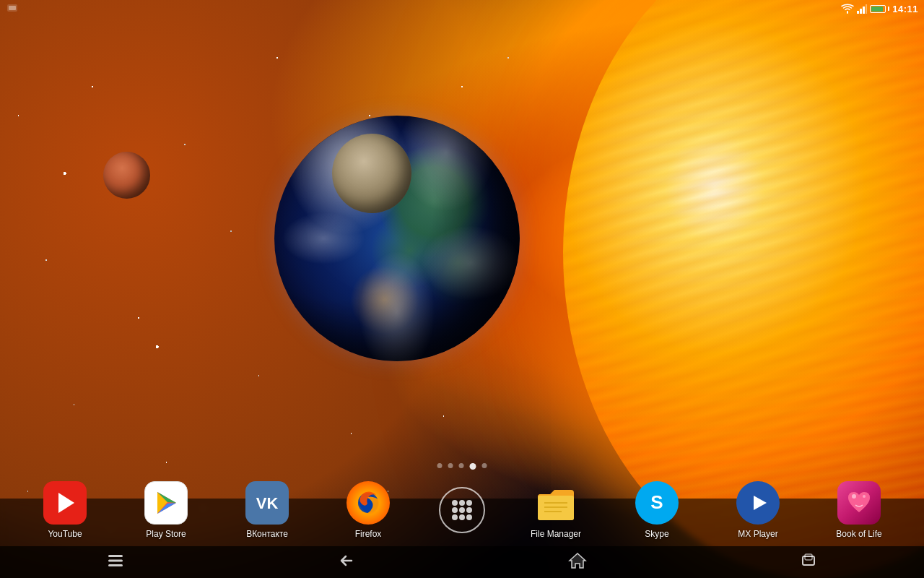  Describe the element at coordinates (556, 503) in the screenshot. I see `filemanager-svg` at that location.